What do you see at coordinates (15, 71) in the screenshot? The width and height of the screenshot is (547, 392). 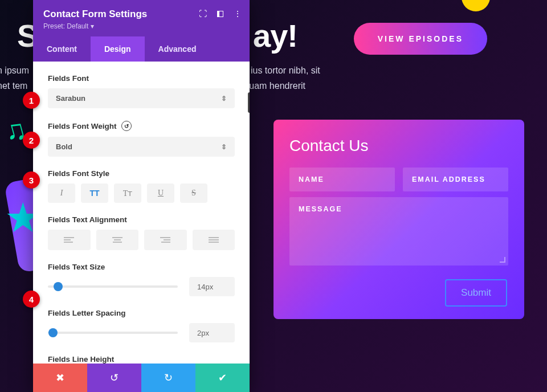 I see `hero-body-l1-left: n ipsum` at bounding box center [15, 71].